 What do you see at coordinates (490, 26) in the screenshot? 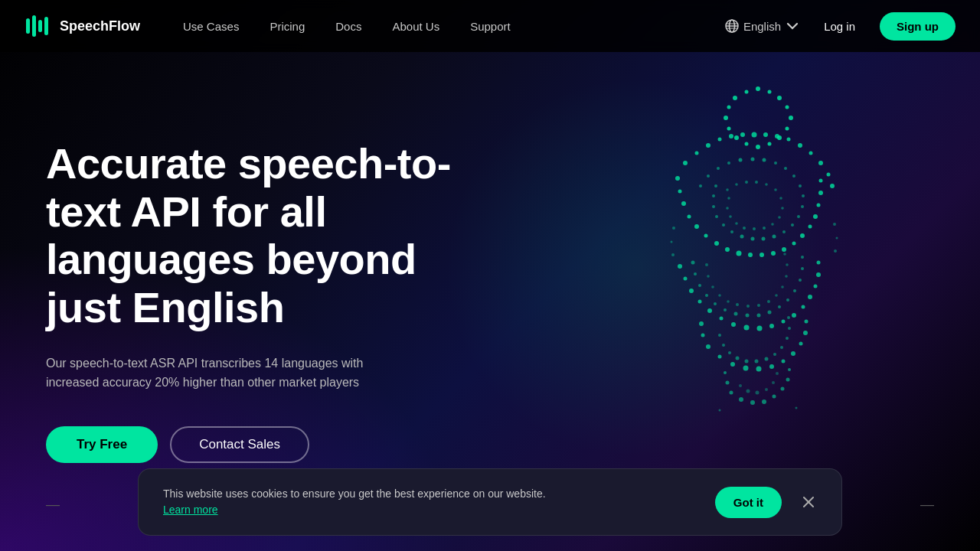
I see `navbar: SpeechFlow Use Cases Pricing Docs About …` at bounding box center [490, 26].